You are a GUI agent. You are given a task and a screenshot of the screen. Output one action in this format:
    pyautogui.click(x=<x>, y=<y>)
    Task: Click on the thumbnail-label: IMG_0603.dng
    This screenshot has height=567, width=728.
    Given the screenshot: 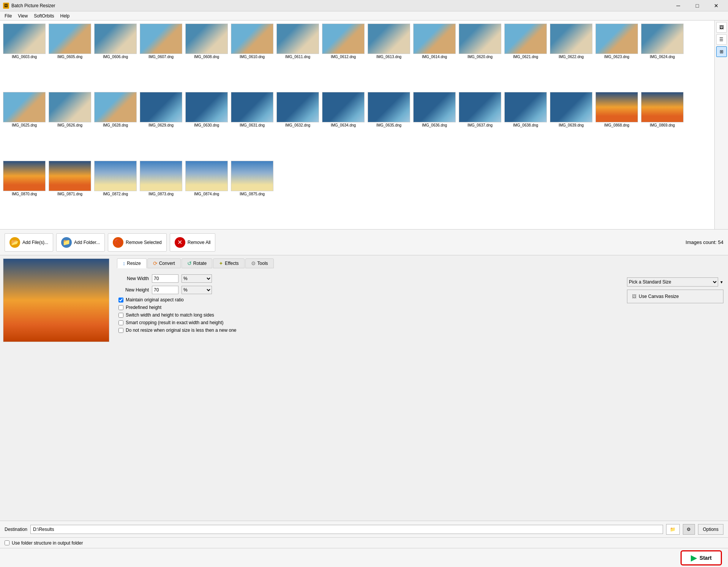 What is the action you would take?
    pyautogui.click(x=24, y=57)
    